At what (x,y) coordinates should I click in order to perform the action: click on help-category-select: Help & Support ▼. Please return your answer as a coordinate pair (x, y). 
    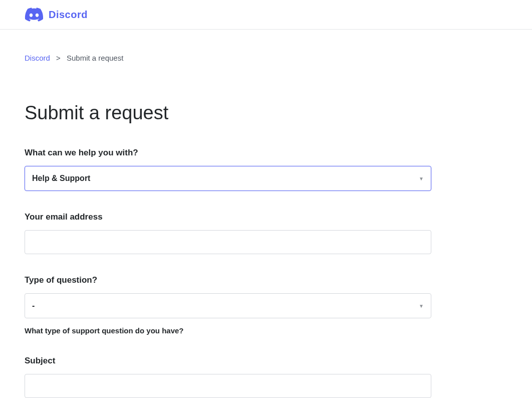
    Looking at the image, I should click on (228, 178).